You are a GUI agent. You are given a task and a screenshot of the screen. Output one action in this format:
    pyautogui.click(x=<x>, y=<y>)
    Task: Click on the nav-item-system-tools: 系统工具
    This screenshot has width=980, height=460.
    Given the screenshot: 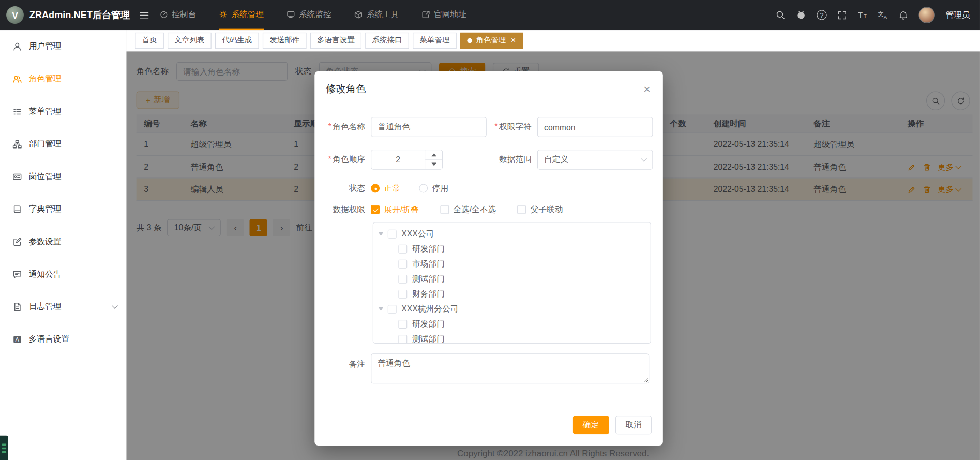 What is the action you would take?
    pyautogui.click(x=376, y=15)
    